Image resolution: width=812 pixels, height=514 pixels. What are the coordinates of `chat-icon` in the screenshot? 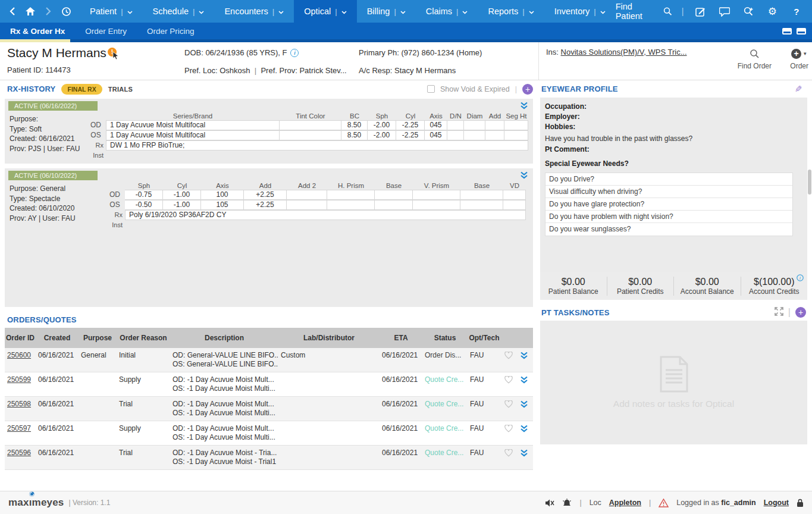 It's located at (725, 11).